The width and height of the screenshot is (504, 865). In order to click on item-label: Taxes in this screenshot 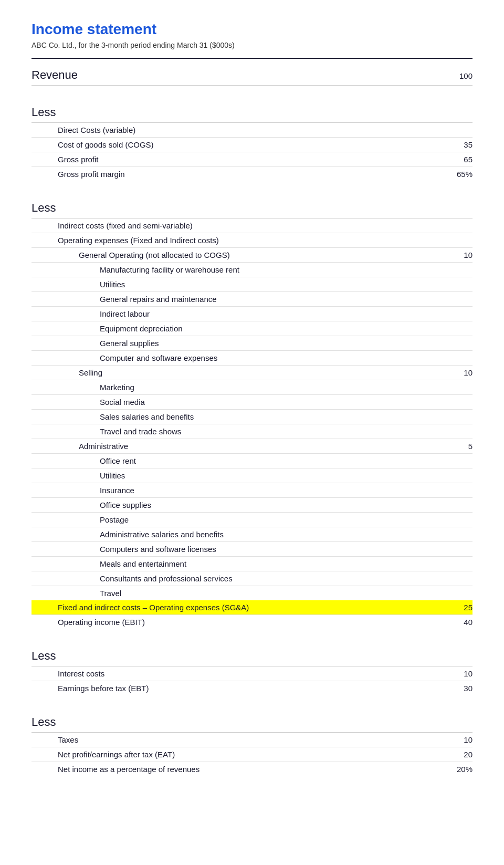, I will do `click(68, 739)`.